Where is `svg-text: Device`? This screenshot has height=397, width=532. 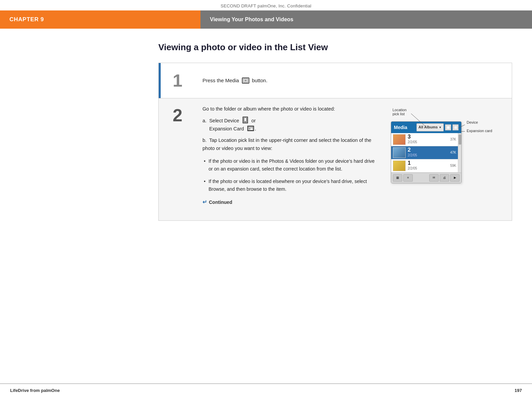
svg-text: Device is located at coordinates (472, 122).